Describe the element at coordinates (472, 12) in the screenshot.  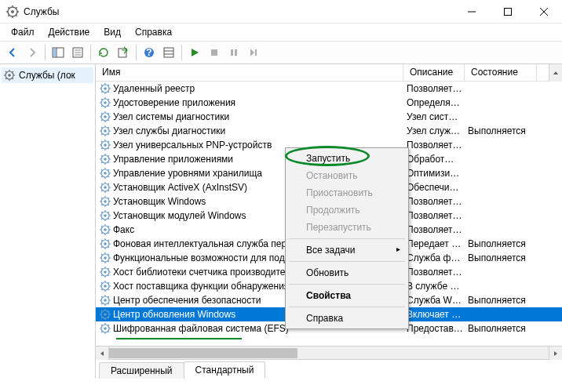
I see `minimize-button` at that location.